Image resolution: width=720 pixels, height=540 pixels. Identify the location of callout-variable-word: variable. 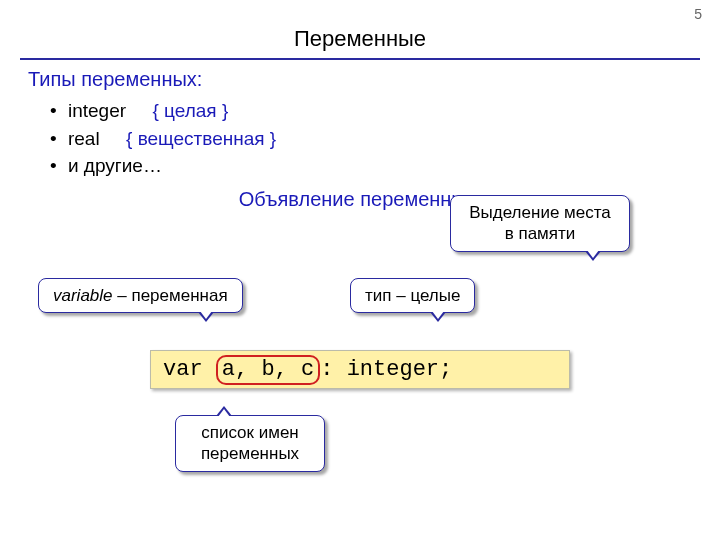
(83, 296).